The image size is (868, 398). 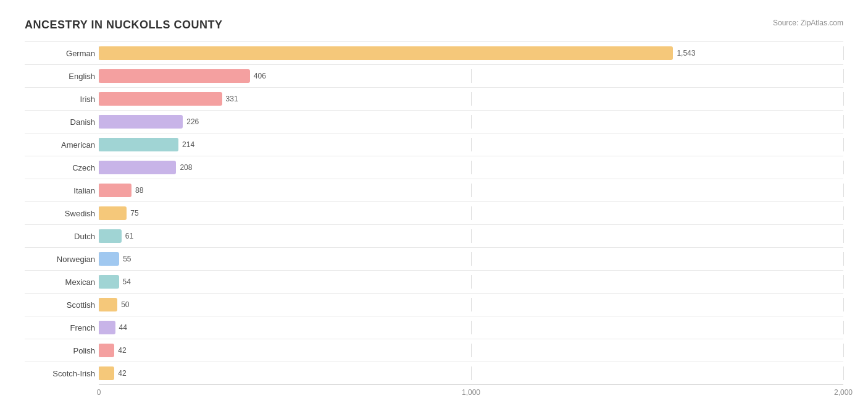 I want to click on bar-track: 44, so click(x=471, y=328).